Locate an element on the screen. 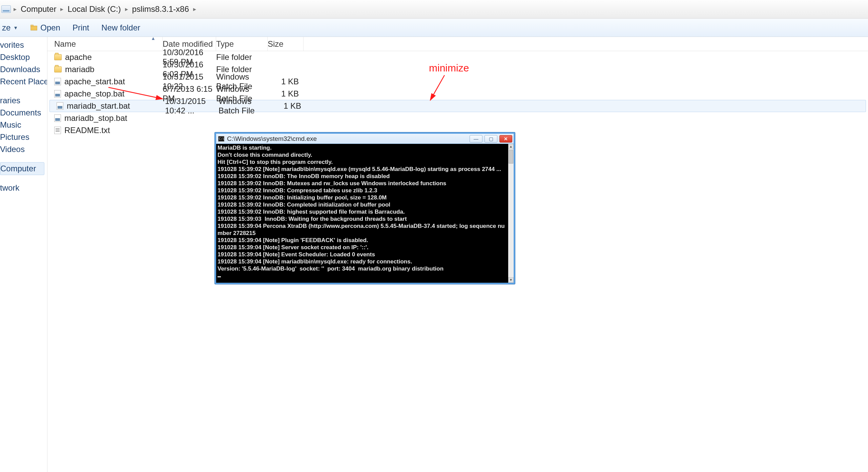  sidebar-item-pictures: Pictures is located at coordinates (24, 137).